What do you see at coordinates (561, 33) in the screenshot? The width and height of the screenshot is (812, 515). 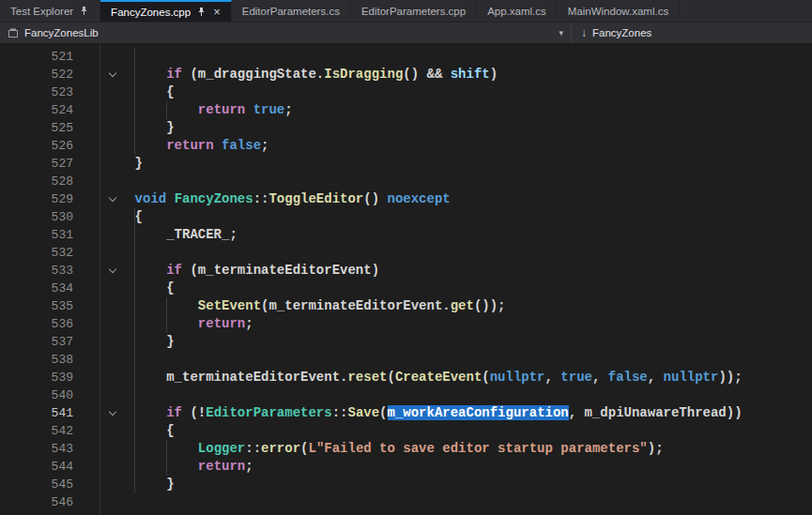 I see `chevron-down-icon: ▾` at bounding box center [561, 33].